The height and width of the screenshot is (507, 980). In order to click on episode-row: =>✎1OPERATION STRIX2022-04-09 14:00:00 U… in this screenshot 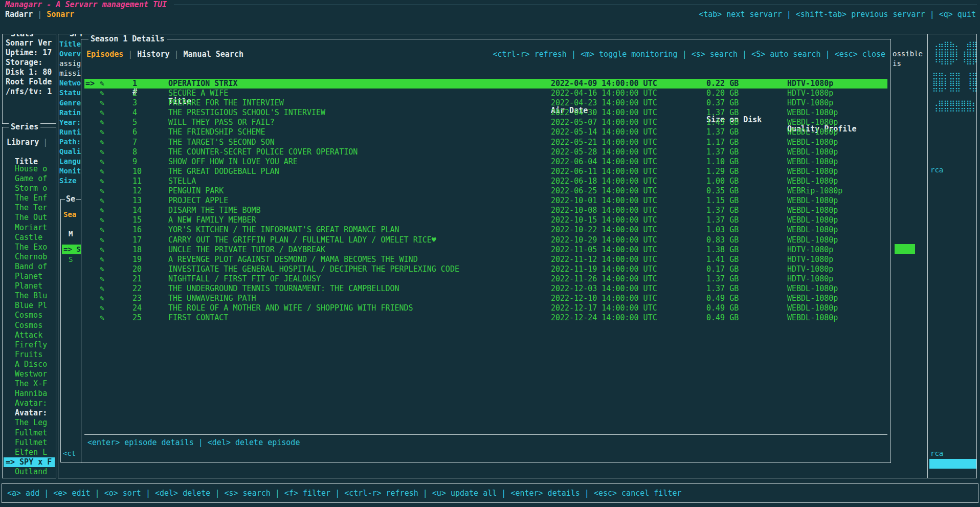, I will do `click(486, 84)`.